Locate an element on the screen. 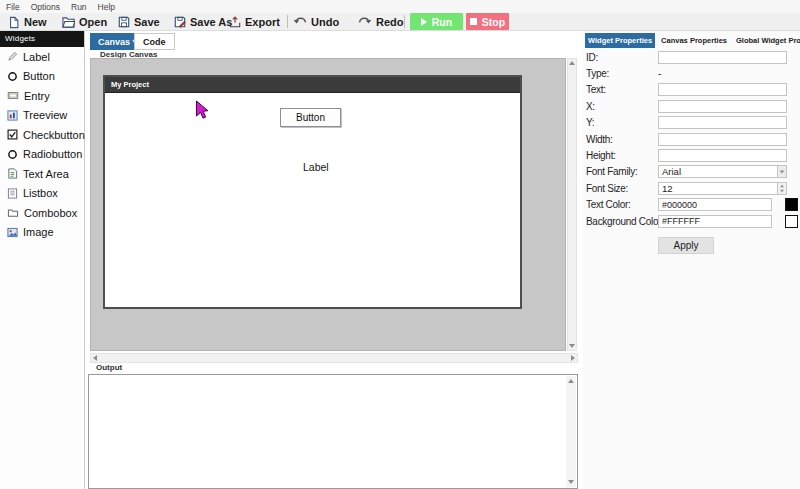  export-icon is located at coordinates (235, 22).